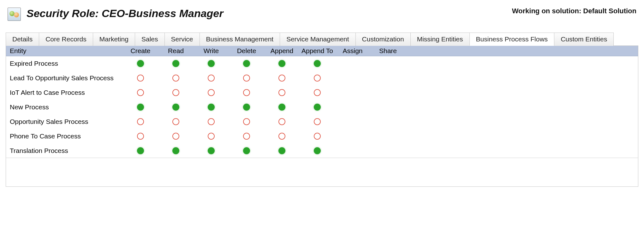 This screenshot has width=644, height=225. I want to click on col-header-write: Write, so click(211, 51).